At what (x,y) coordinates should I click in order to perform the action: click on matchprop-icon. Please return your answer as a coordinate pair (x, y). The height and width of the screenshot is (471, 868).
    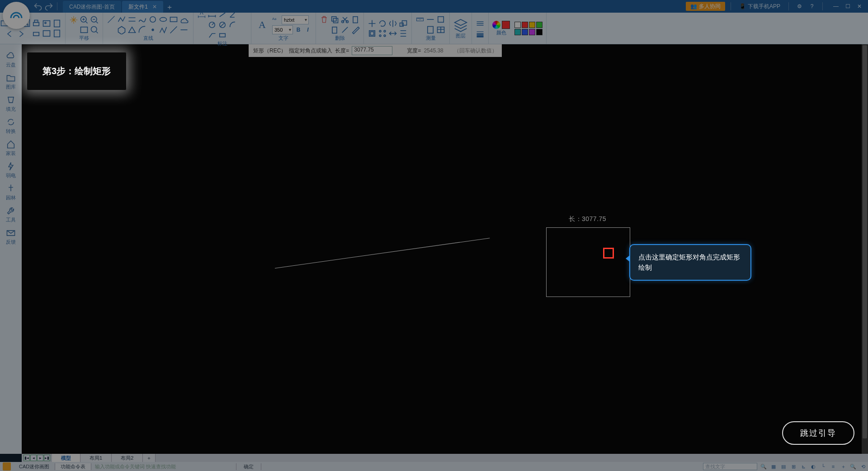
    Looking at the image, I should click on (345, 30).